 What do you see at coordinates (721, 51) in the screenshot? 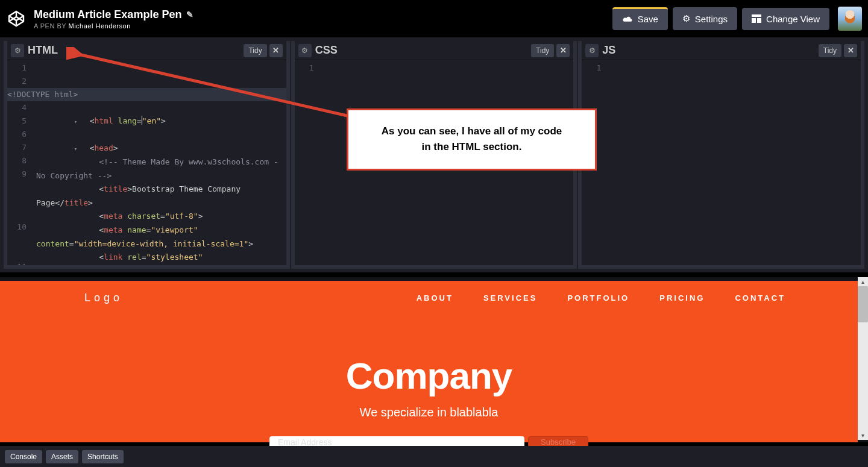
I see `js-pane-header: ⚙ JS Tidy ✕` at bounding box center [721, 51].